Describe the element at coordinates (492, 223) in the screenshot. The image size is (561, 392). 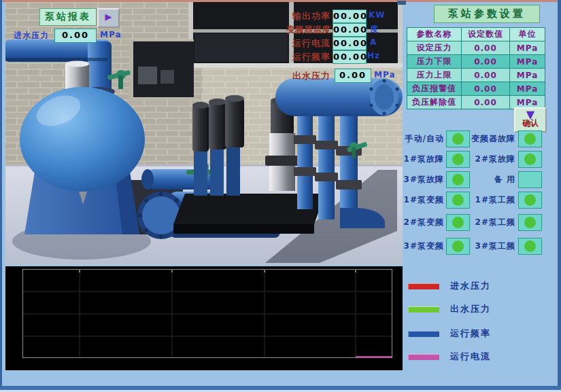
I see `status-label: 2#泵工频` at that location.